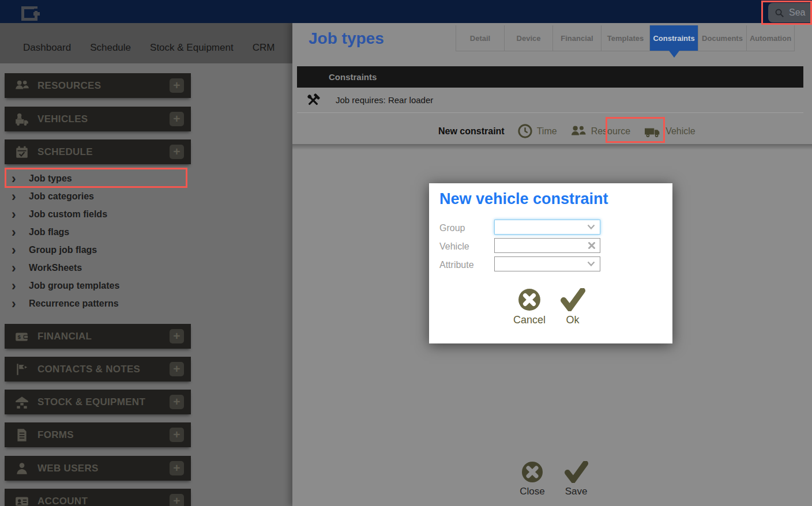  What do you see at coordinates (264, 48) in the screenshot?
I see `nav-item-crm: CRM` at bounding box center [264, 48].